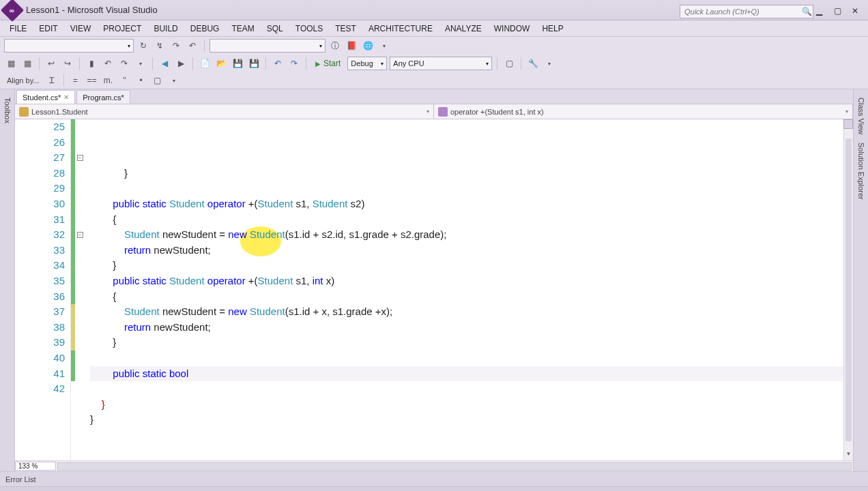 This screenshot has height=491, width=868. I want to click on file-tab: Student.cs*✕, so click(46, 97).